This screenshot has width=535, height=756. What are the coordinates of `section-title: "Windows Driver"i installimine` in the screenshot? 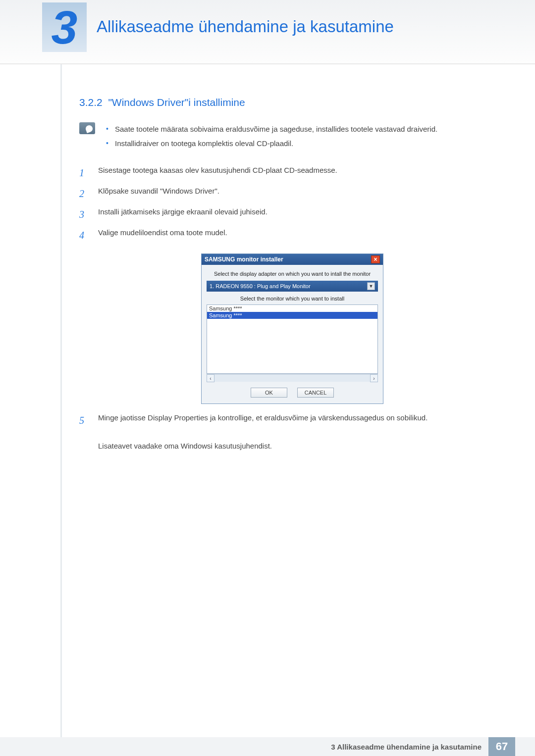 It's located at (176, 102).